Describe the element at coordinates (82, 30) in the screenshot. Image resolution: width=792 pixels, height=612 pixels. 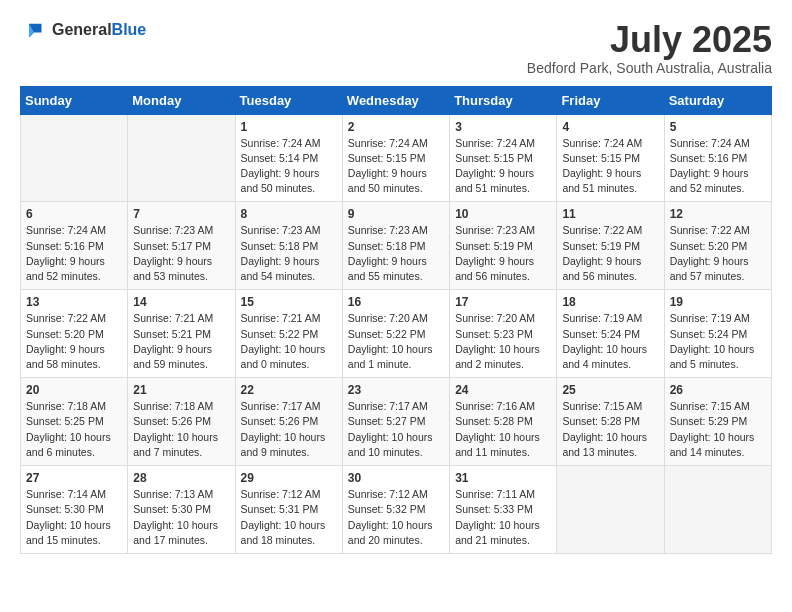
I see `logo-general: General` at that location.